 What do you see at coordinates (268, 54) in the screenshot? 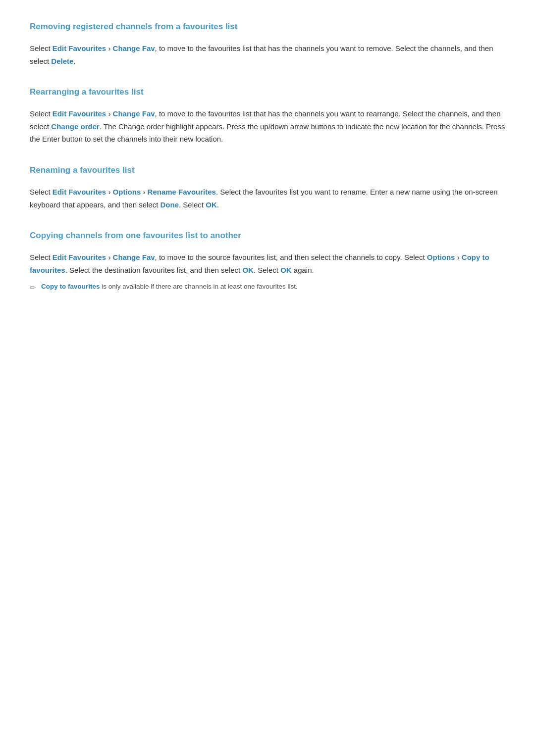
I see `section-body-removing: Select Edit Favourites › Change Fav, to …` at bounding box center [268, 54].